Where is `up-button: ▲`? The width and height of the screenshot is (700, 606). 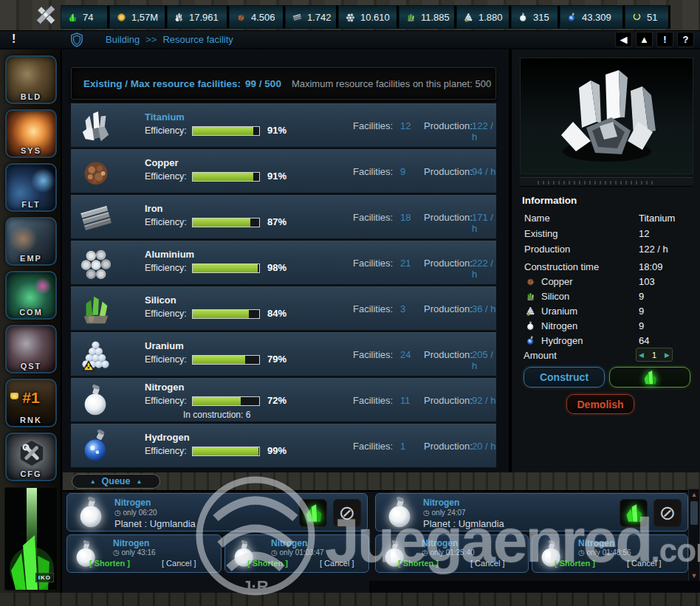
up-button: ▲ is located at coordinates (644, 40).